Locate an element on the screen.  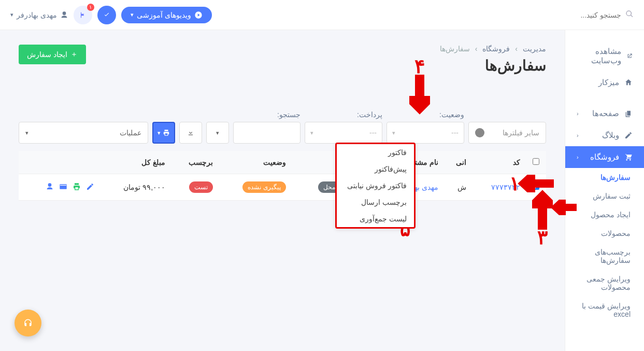
other-filters-button: سایر فیلترها is located at coordinates (507, 133).